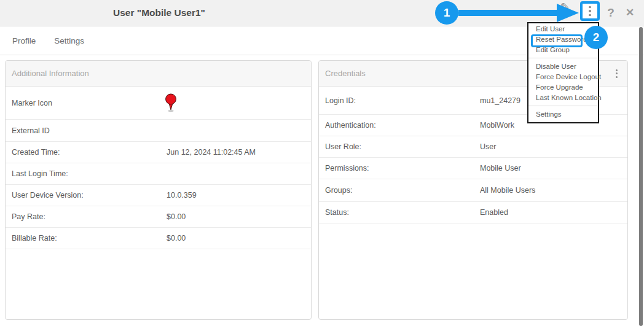  Describe the element at coordinates (590, 11) in the screenshot. I see `more-actions-kebab-icon` at that location.